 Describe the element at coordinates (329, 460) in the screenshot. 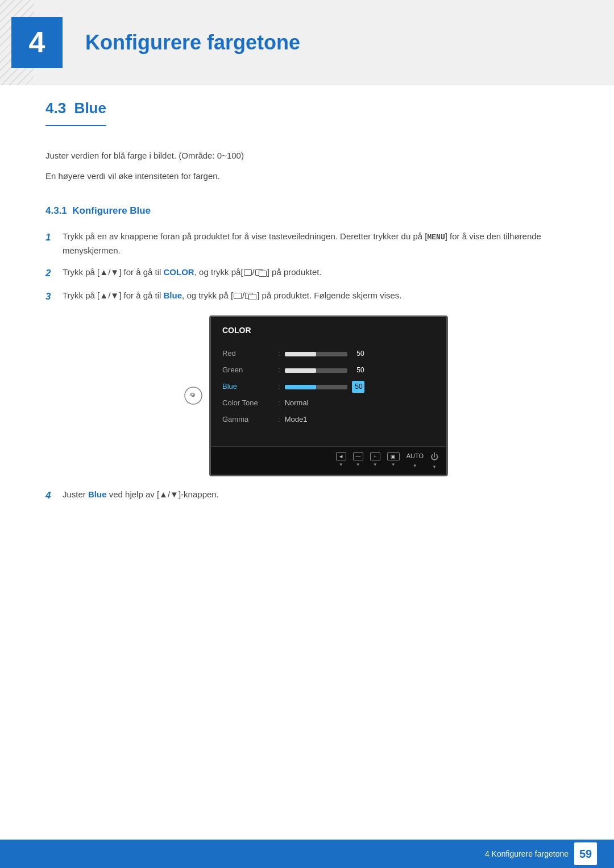

I see `monitor-controls-bar: ◄ ▼ — ▼ + ▼ ▣ ▼` at that location.